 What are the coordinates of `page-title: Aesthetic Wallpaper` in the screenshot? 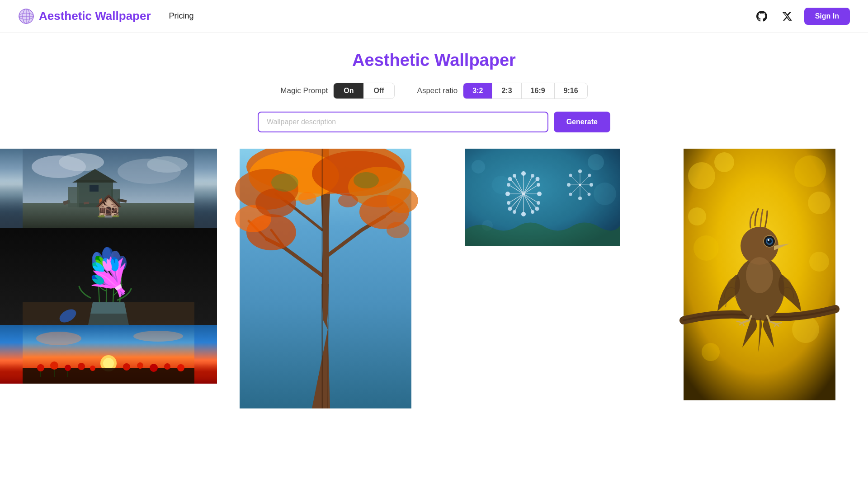 It's located at (434, 61).